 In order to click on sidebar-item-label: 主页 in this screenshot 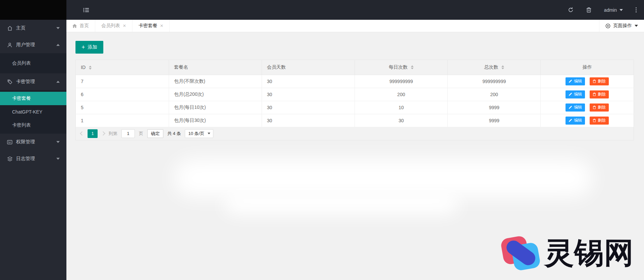, I will do `click(21, 28)`.